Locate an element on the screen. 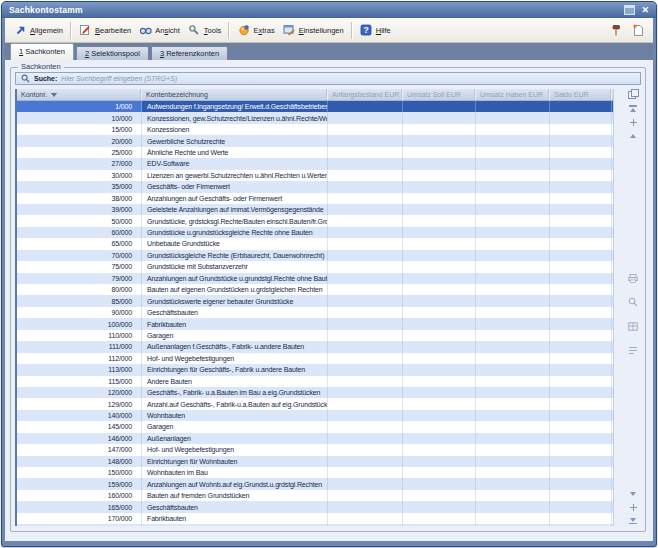  restore-window-icon is located at coordinates (630, 10).